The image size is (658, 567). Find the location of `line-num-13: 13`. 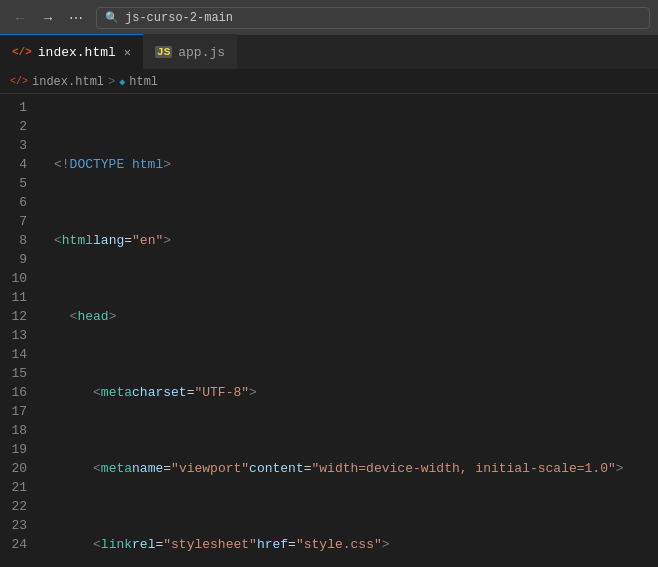

line-num-13: 13 is located at coordinates (14, 336).